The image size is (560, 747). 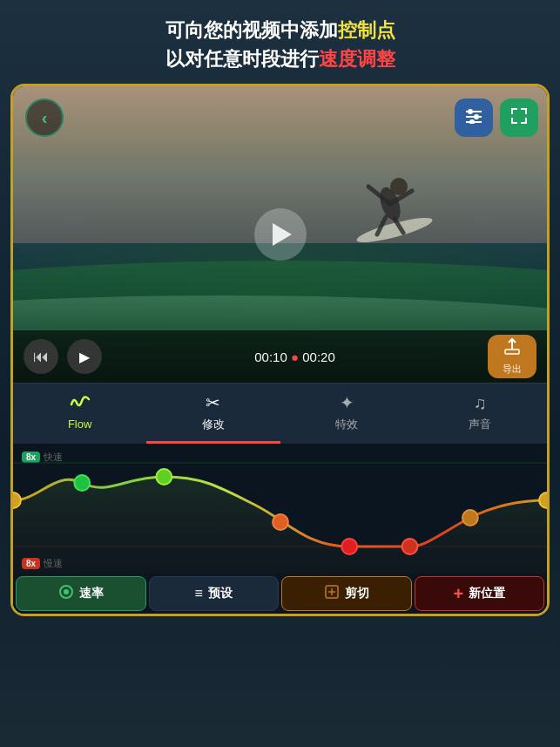 What do you see at coordinates (347, 594) in the screenshot?
I see `cut-button: 剪切` at bounding box center [347, 594].